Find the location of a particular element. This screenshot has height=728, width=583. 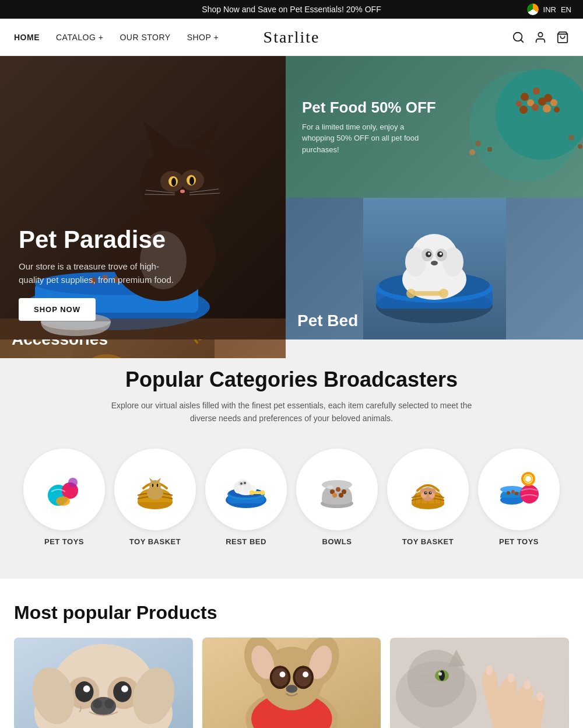

top-banner: Shop Now and Save on Pet Essentials! 20%… is located at coordinates (292, 9).